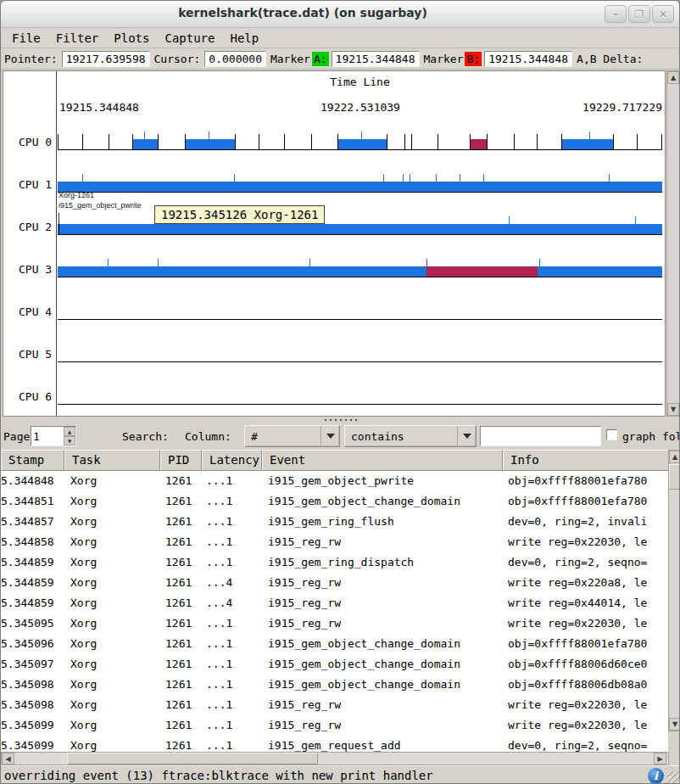 The image size is (680, 784). What do you see at coordinates (588, 684) in the screenshot?
I see `cell-info: obj=0xffff88006db08a0` at bounding box center [588, 684].